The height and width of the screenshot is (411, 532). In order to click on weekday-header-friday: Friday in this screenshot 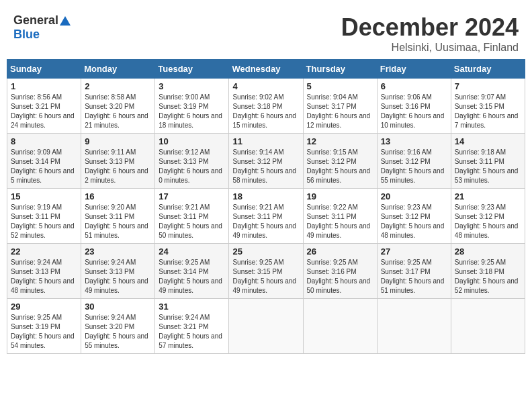, I will do `click(414, 69)`.